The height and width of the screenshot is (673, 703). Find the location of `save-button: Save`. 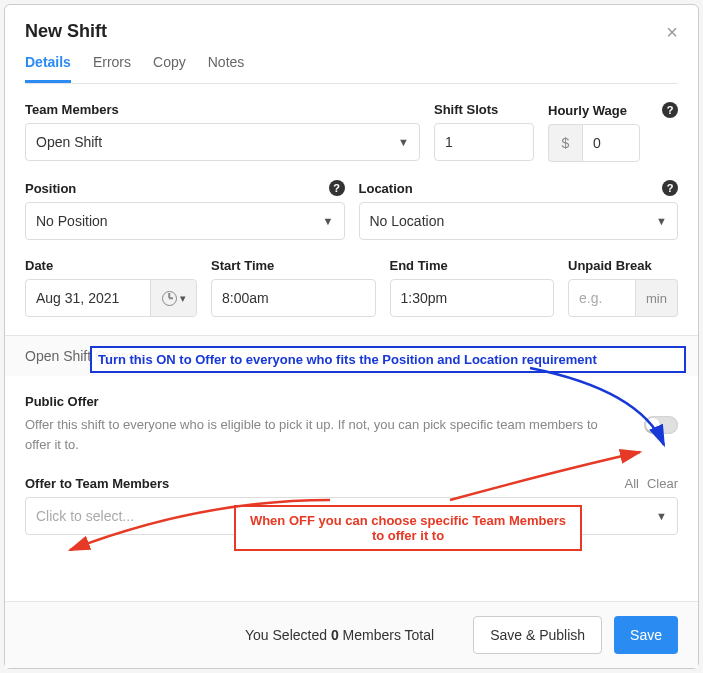

save-button: Save is located at coordinates (646, 635).